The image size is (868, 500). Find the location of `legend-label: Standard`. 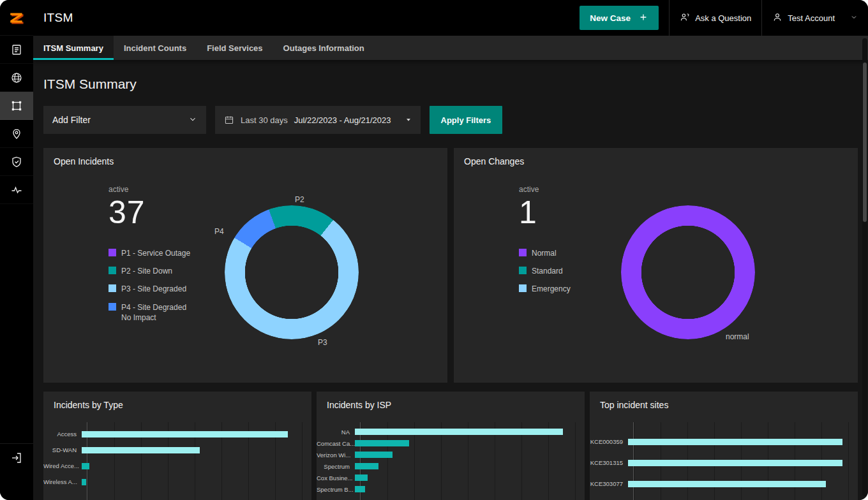

legend-label: Standard is located at coordinates (548, 271).